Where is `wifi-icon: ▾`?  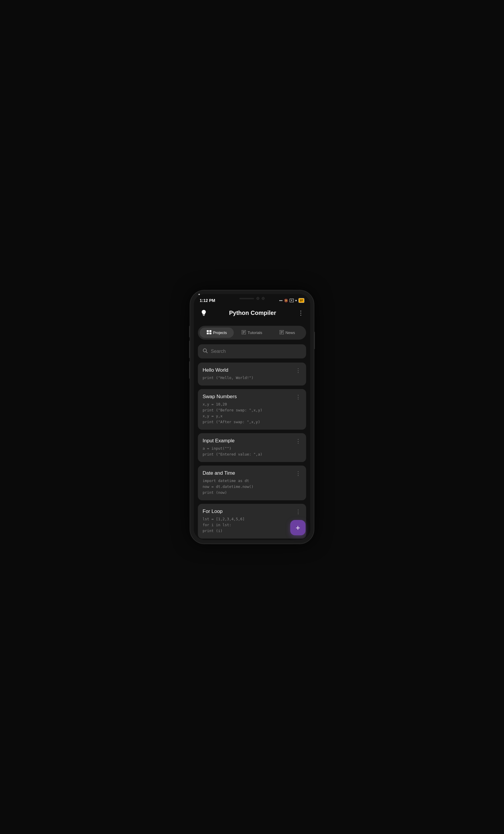
wifi-icon: ▾ is located at coordinates (296, 301).